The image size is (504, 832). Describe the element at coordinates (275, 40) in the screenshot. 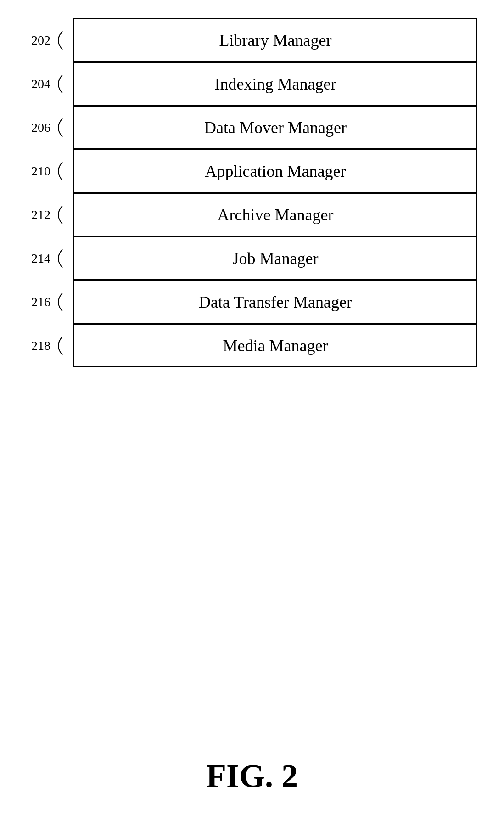

I see `manager-box-202: Library Manager` at that location.